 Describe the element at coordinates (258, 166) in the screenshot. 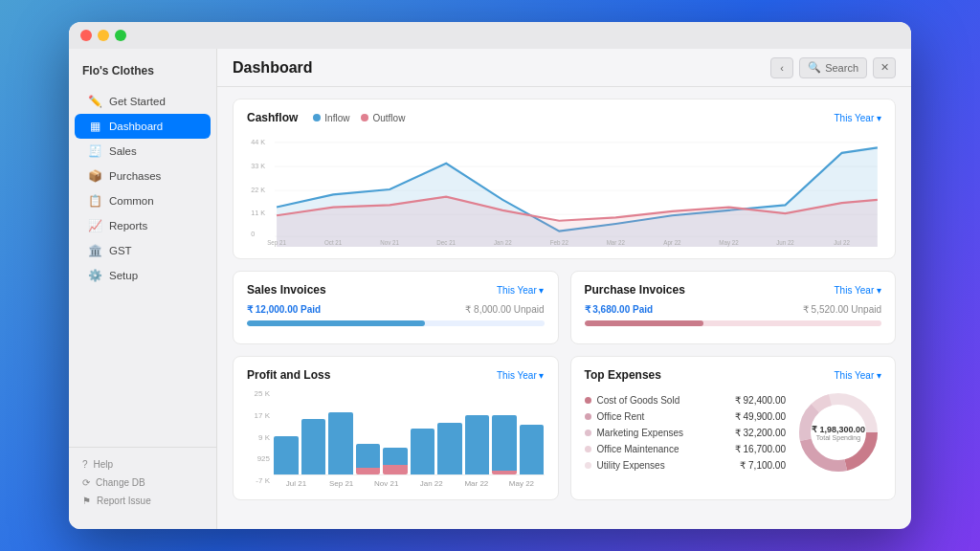

I see `svg-text: 33 K` at that location.